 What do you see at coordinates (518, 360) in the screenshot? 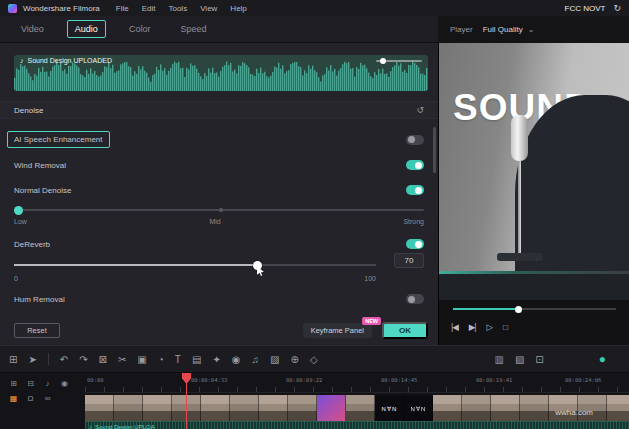
I see `toolbar-right-group: ▥ ▧ ⊡` at bounding box center [518, 360].